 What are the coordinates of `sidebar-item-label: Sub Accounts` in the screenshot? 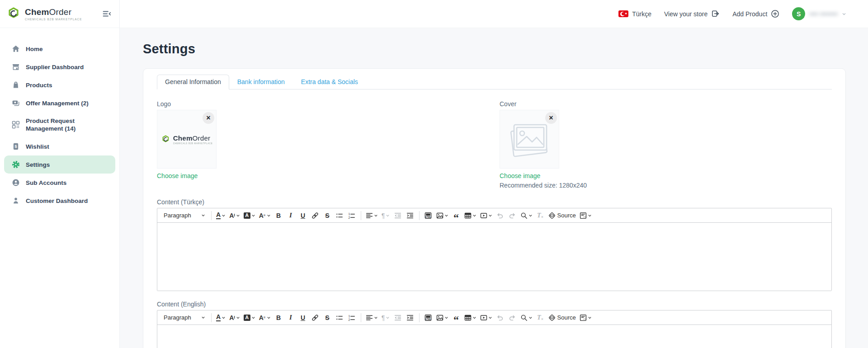 It's located at (46, 183).